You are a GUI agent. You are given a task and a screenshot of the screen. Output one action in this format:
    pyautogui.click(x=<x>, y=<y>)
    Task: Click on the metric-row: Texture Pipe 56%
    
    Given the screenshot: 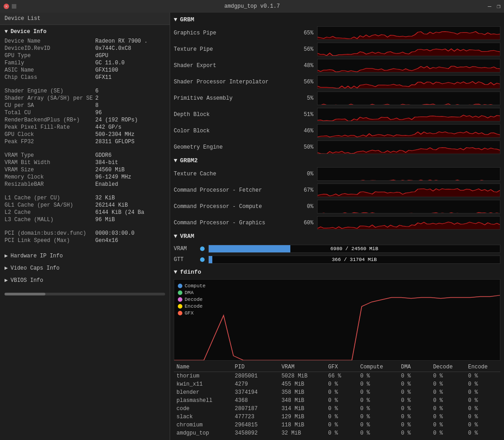 What is the action you would take?
    pyautogui.click(x=337, y=49)
    